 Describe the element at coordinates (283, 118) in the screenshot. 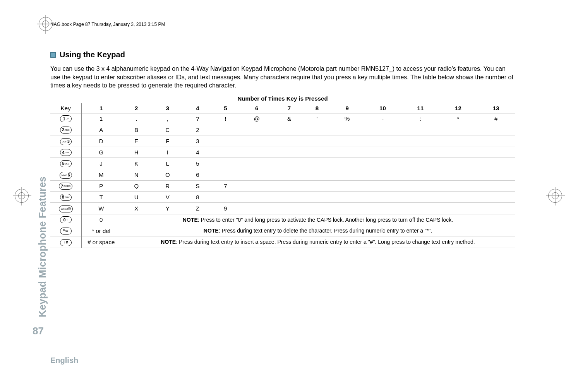

I see `table-row: 1 .,? 1 . , ? ! @ & ' % - : * #` at that location.